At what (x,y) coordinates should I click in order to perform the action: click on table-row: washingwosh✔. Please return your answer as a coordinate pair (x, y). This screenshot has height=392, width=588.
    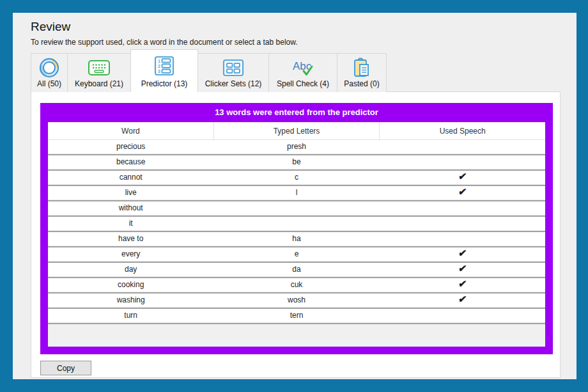
    Looking at the image, I should click on (297, 300).